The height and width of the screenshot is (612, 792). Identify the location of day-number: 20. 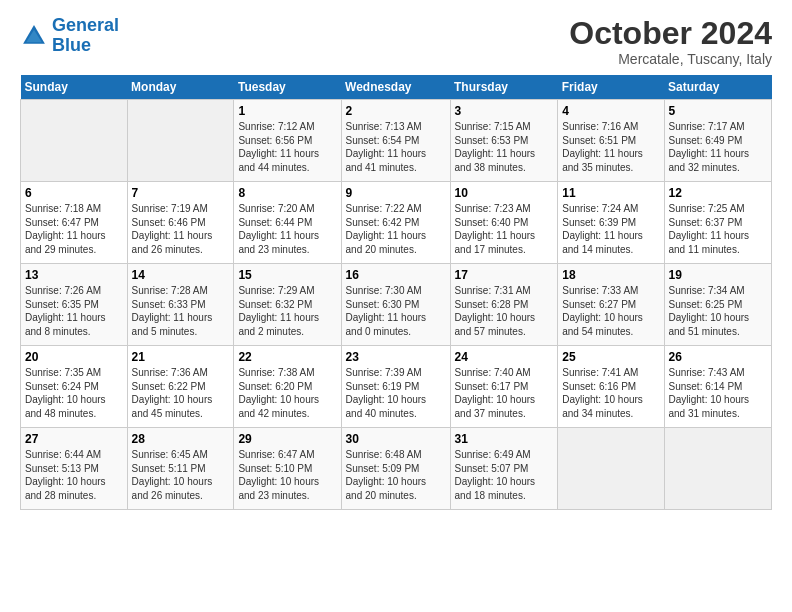
(74, 357).